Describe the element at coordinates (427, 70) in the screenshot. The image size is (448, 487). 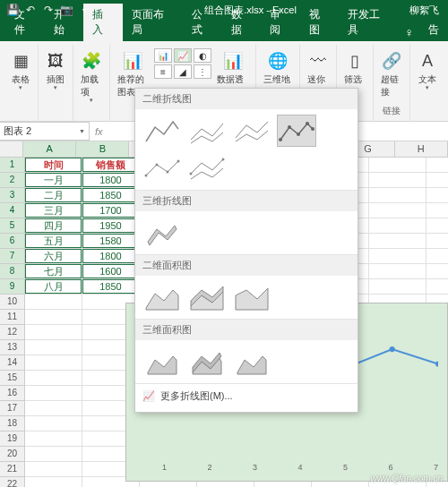
I see `text-button: A 文本 ▾` at that location.